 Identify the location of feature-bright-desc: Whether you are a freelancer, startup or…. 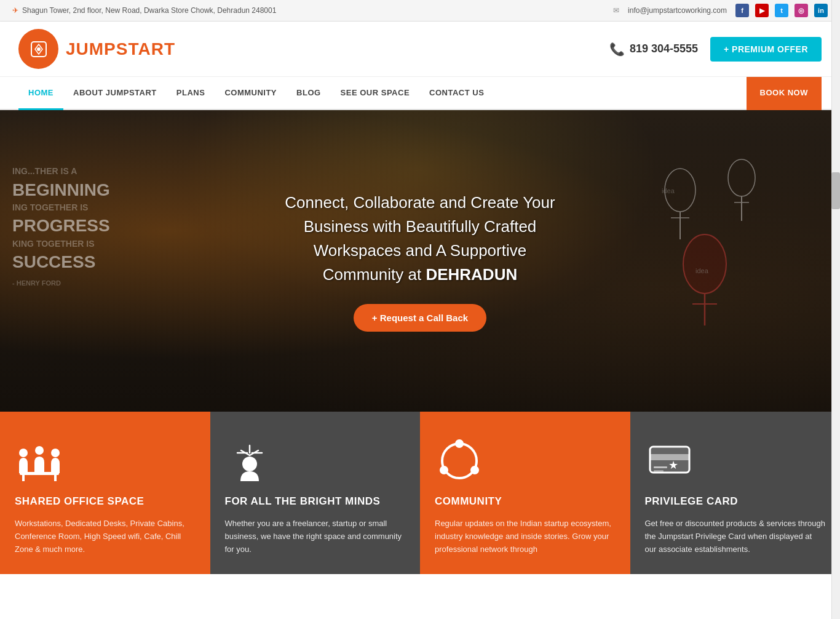
(315, 537).